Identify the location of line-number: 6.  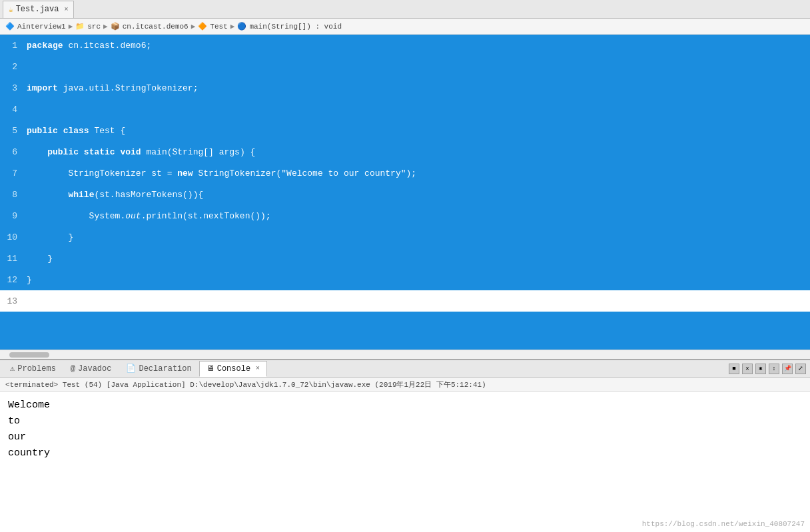
(12, 152).